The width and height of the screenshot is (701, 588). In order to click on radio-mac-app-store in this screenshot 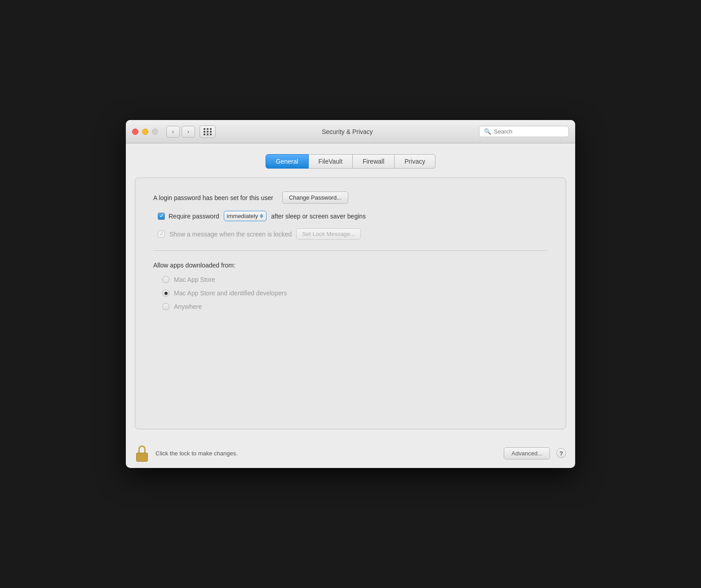, I will do `click(166, 280)`.